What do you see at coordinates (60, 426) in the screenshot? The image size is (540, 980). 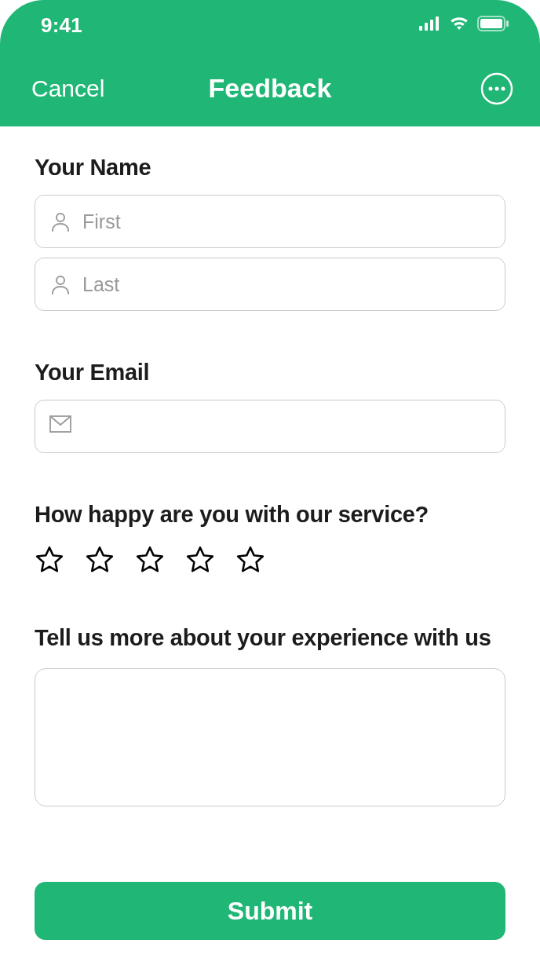 I see `mail-icon` at bounding box center [60, 426].